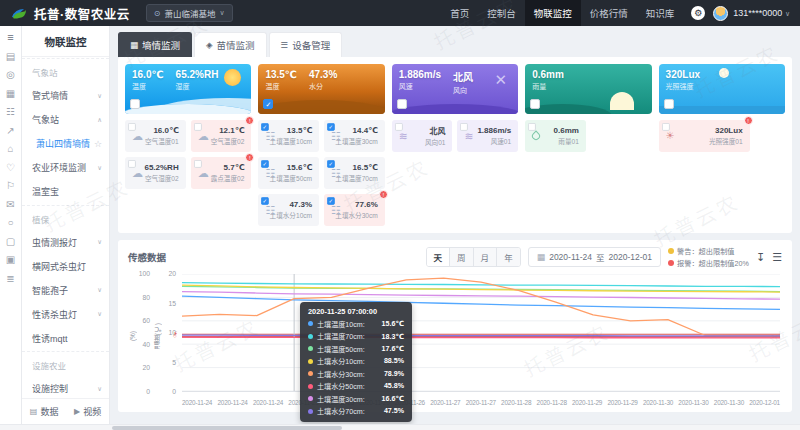 This screenshot has height=430, width=800. I want to click on soil-layers-icon: ☷, so click(10, 112).